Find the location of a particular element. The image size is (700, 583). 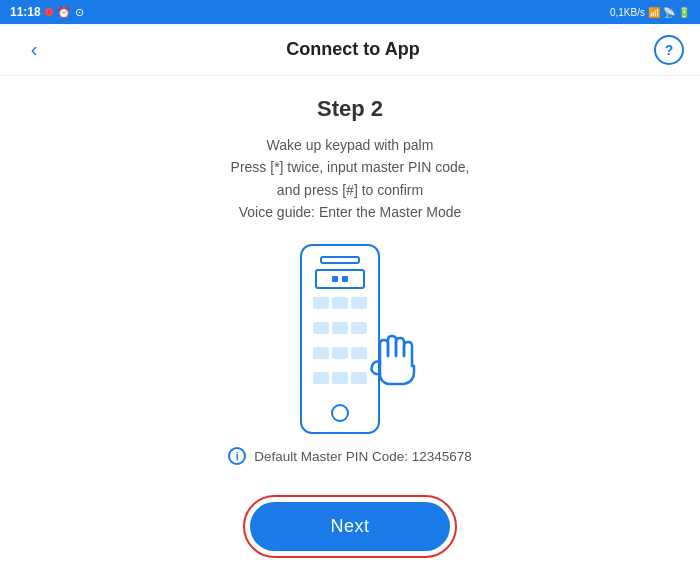

step-description: Wake up keypad with palm Press [*] twice… is located at coordinates (350, 179).